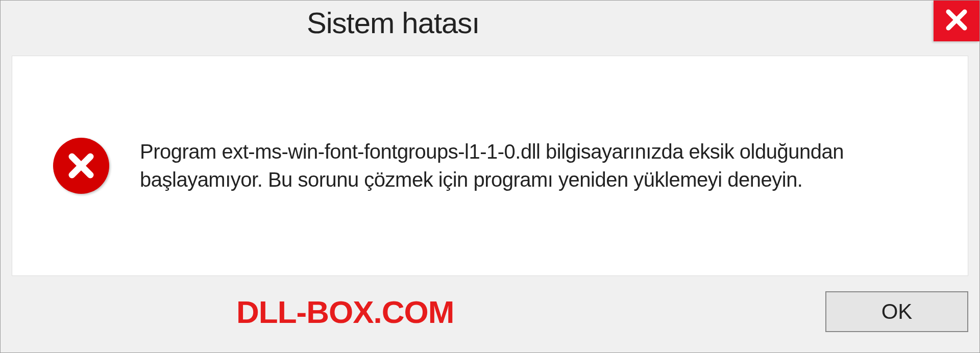 This screenshot has height=353, width=980. What do you see at coordinates (490, 26) in the screenshot?
I see `titlebar: Sistem hatası` at bounding box center [490, 26].